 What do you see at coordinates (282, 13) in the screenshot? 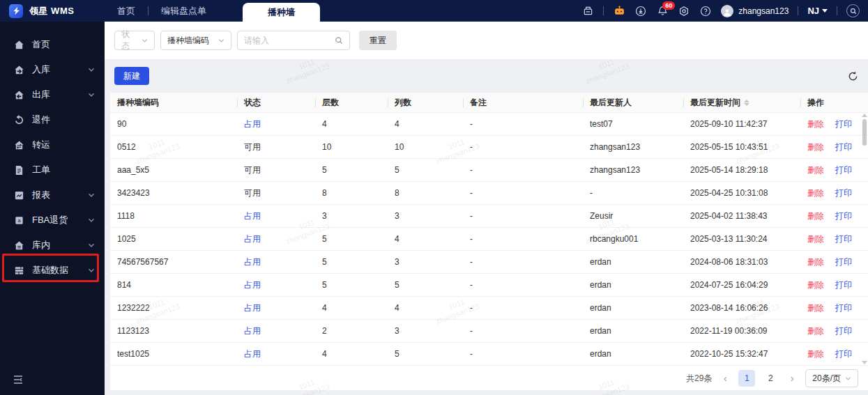
I see `tab-seeding-wall: 播种墙` at bounding box center [282, 13].